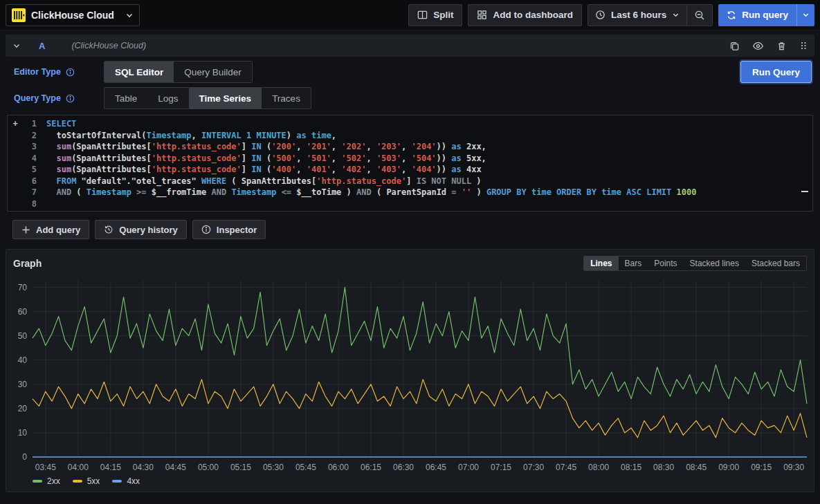  Describe the element at coordinates (696, 467) in the screenshot. I see `x-tick-label: 08:45` at that location.